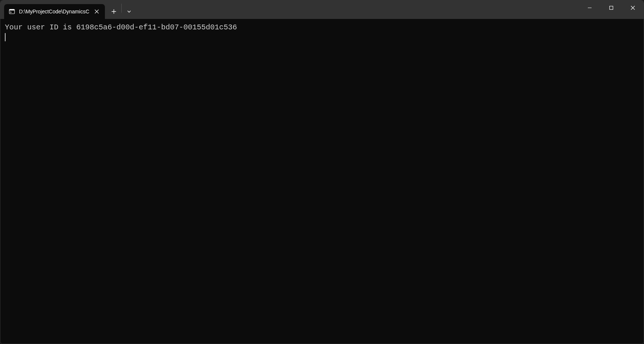 The image size is (644, 344). Describe the element at coordinates (114, 12) in the screenshot. I see `new-tab-button` at that location.